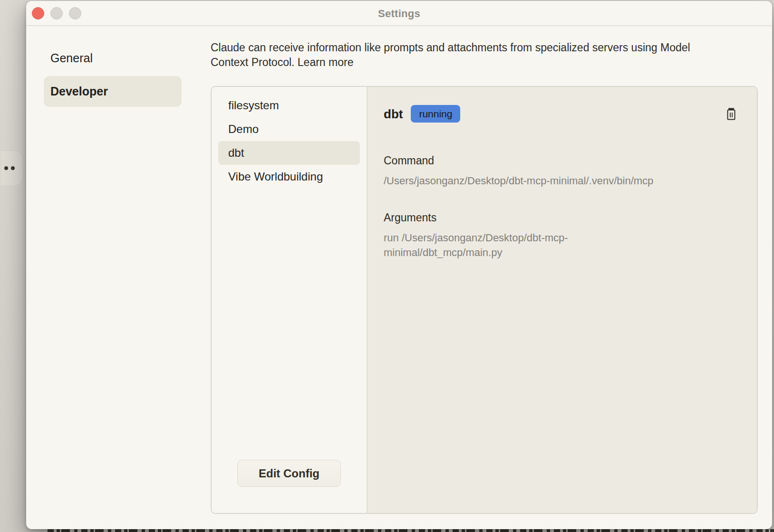 The width and height of the screenshot is (774, 532). What do you see at coordinates (11, 168) in the screenshot?
I see `background-more-button` at bounding box center [11, 168].